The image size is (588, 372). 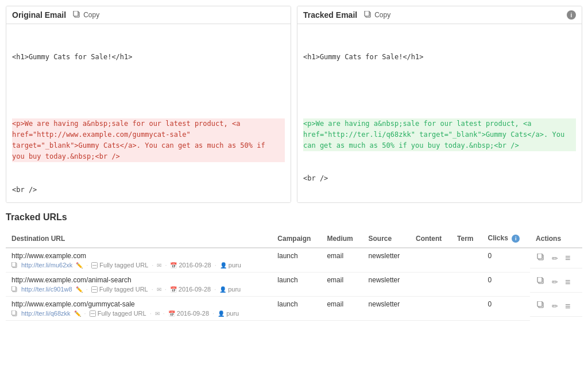 I want to click on user-icon: 👤, so click(x=223, y=290).